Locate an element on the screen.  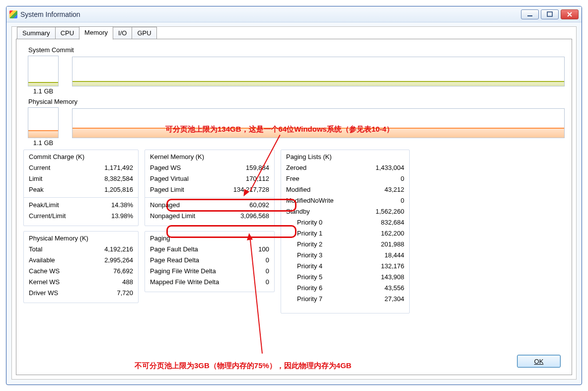
commit-limit-label: Limit is located at coordinates (36, 179).